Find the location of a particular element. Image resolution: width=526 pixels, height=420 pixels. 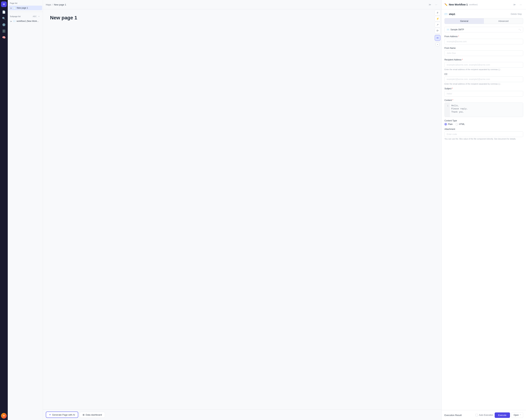

page-list-header: Page list is located at coordinates (25, 3).